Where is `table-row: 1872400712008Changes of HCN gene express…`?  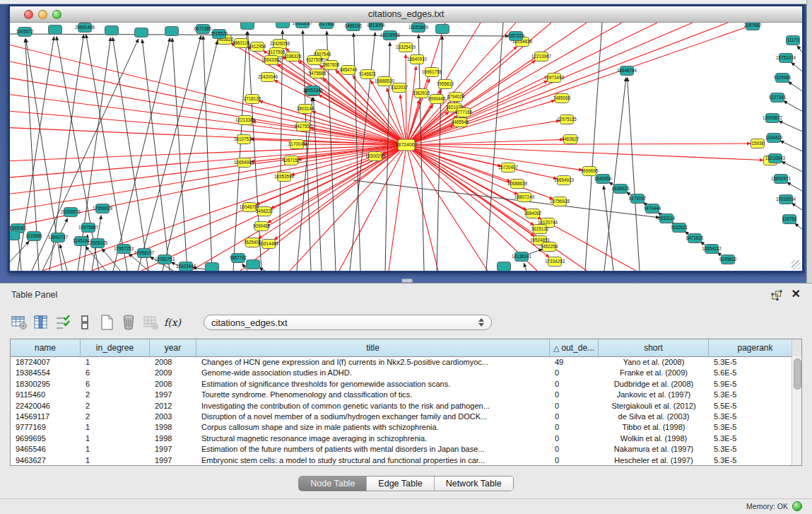 table-row: 1872400712008Changes of HCN gene express… is located at coordinates (406, 362).